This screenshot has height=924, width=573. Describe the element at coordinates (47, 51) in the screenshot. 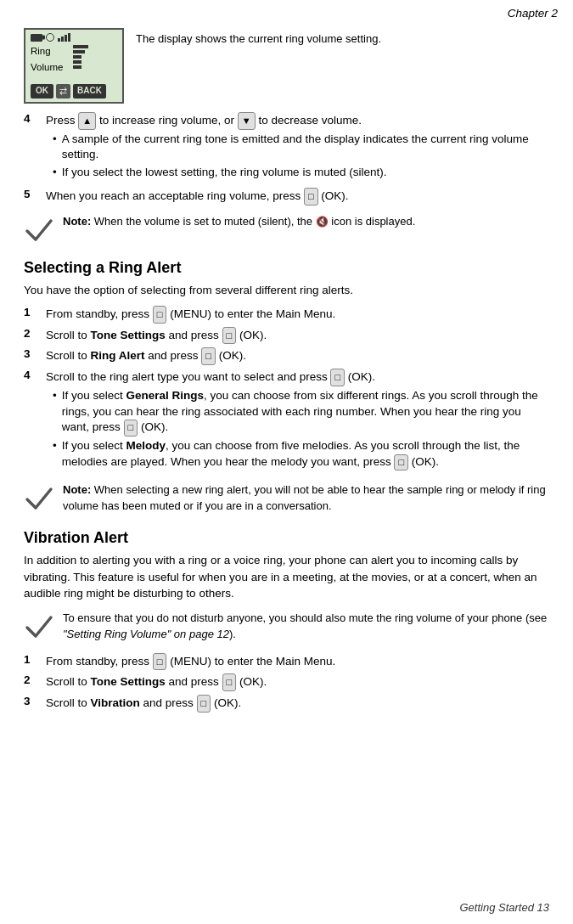

I see `ring-label: Ring` at that location.